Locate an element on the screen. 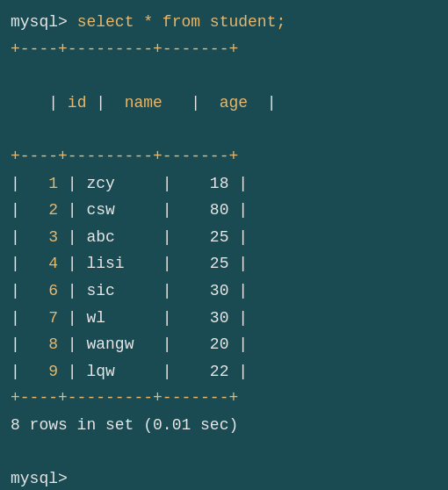  prompt-1: mysql> is located at coordinates (44, 22).